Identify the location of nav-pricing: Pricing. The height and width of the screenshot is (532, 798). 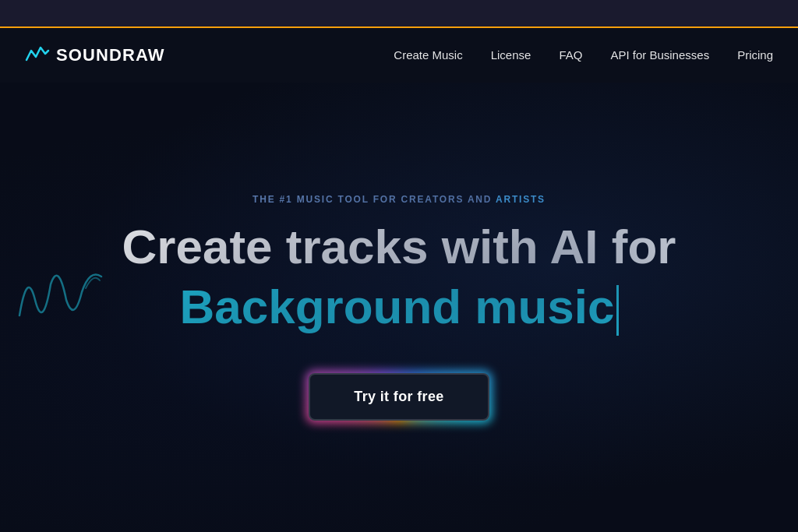
(755, 55).